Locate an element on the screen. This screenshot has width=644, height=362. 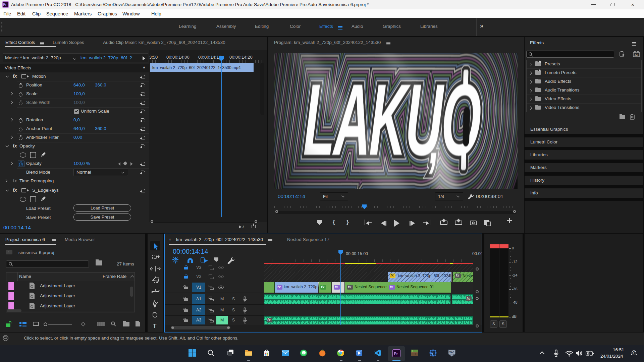
svg-text: Pr is located at coordinates (396, 354).